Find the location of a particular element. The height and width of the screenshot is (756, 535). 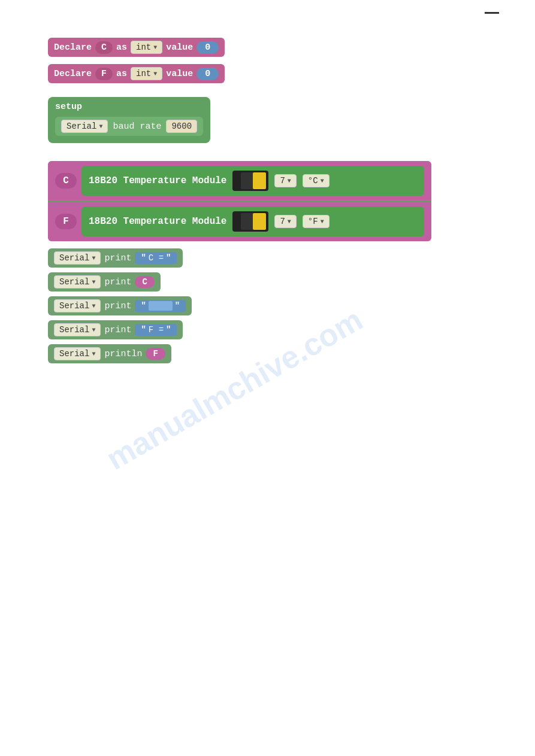

serial-badge-2: Serial ▼ is located at coordinates (77, 306).